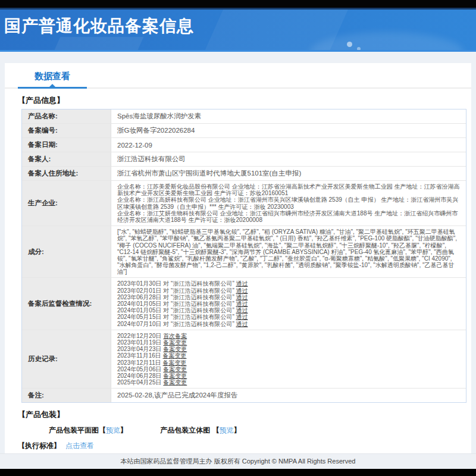  What do you see at coordinates (244, 117) in the screenshot?
I see `table-row: 产品名称: Spēs海盐玻尿酸水润护发素` at bounding box center [244, 117].